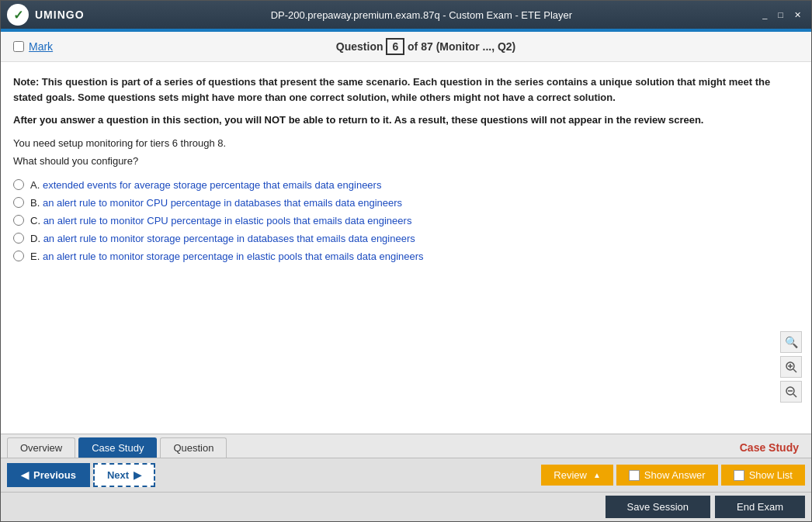  I want to click on option-radio-e, so click(19, 256).